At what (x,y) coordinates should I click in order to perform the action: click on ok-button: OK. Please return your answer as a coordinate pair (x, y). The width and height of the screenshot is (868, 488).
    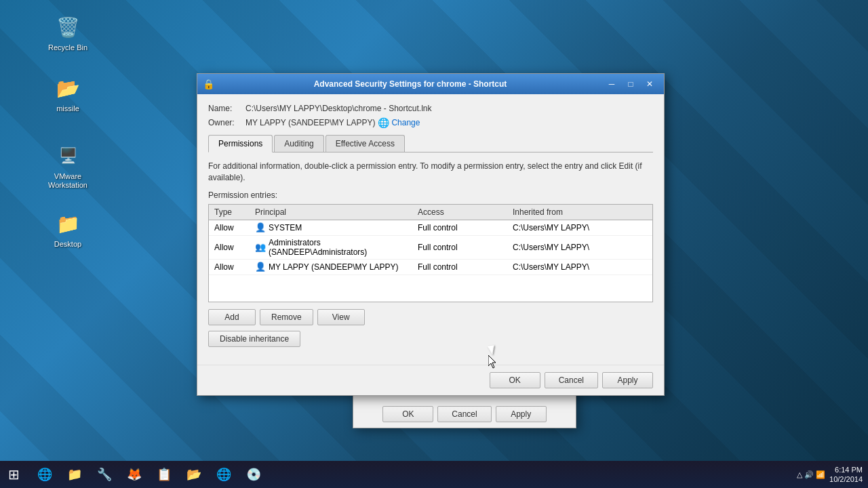
    Looking at the image, I should click on (515, 380).